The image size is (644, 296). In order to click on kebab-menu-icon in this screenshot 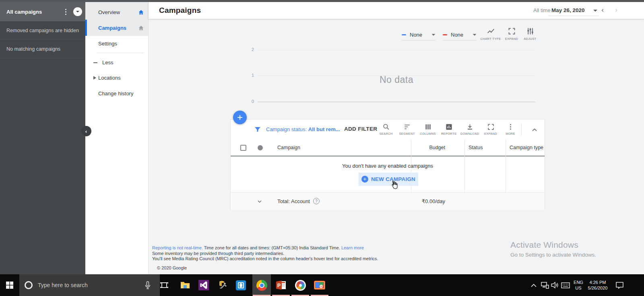, I will do `click(66, 12)`.